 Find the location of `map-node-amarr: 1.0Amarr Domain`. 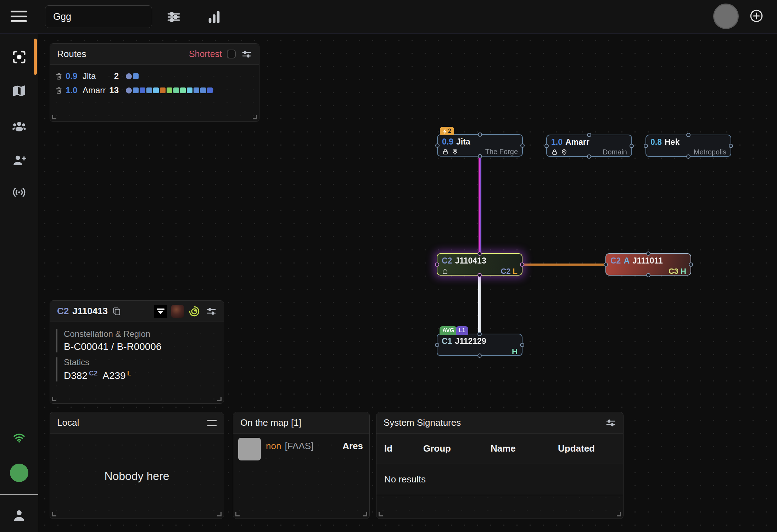

map-node-amarr: 1.0Amarr Domain is located at coordinates (589, 146).